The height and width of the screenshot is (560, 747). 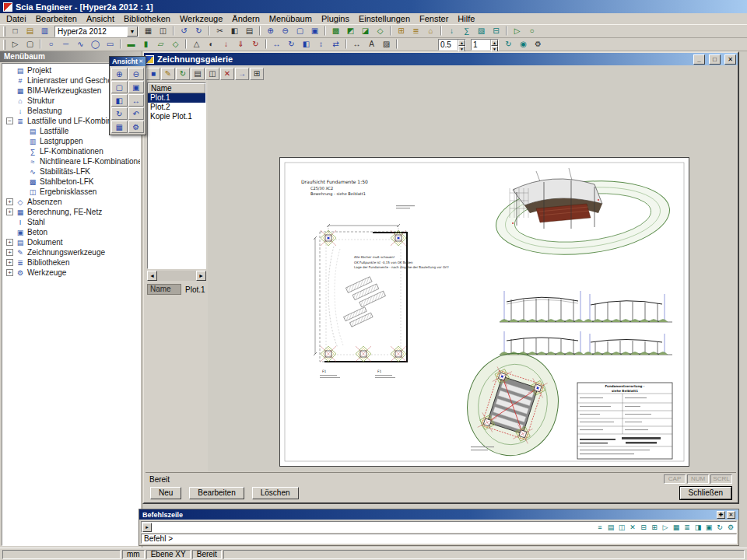 I want to click on calculate-icon: ⊟, so click(x=496, y=31).